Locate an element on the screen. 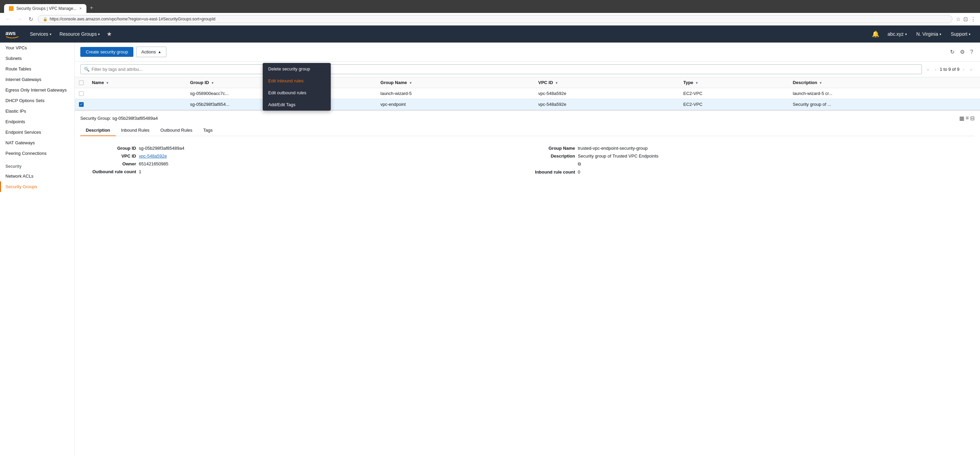  sidebar-item-peering-connections: Peering Connections is located at coordinates (37, 153).